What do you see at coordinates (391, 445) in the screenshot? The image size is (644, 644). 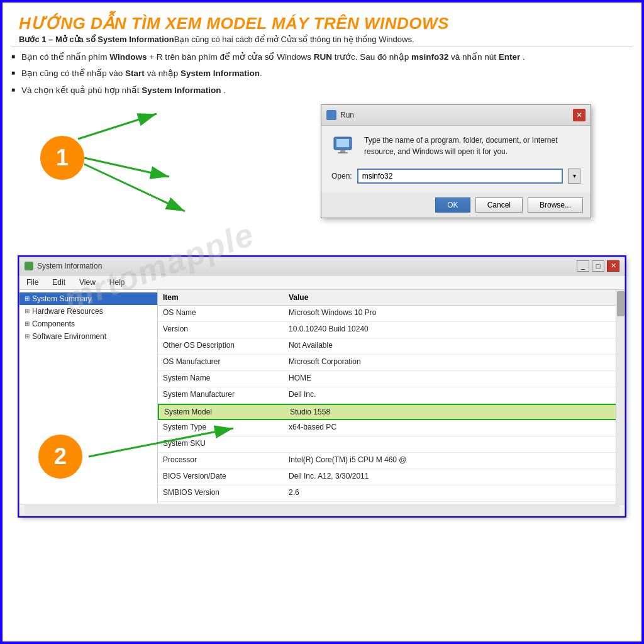 I see `table-row: System SKU` at bounding box center [391, 445].